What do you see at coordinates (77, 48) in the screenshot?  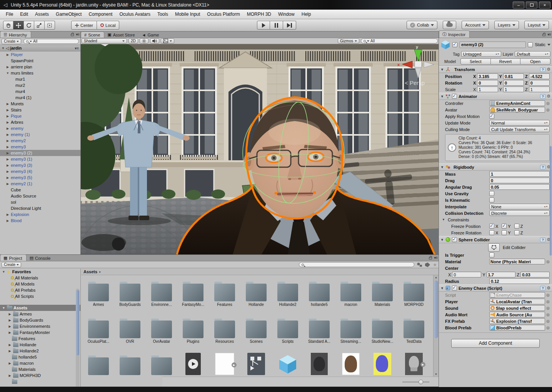 I see `panel-menu-icon: ▾≡` at bounding box center [77, 48].